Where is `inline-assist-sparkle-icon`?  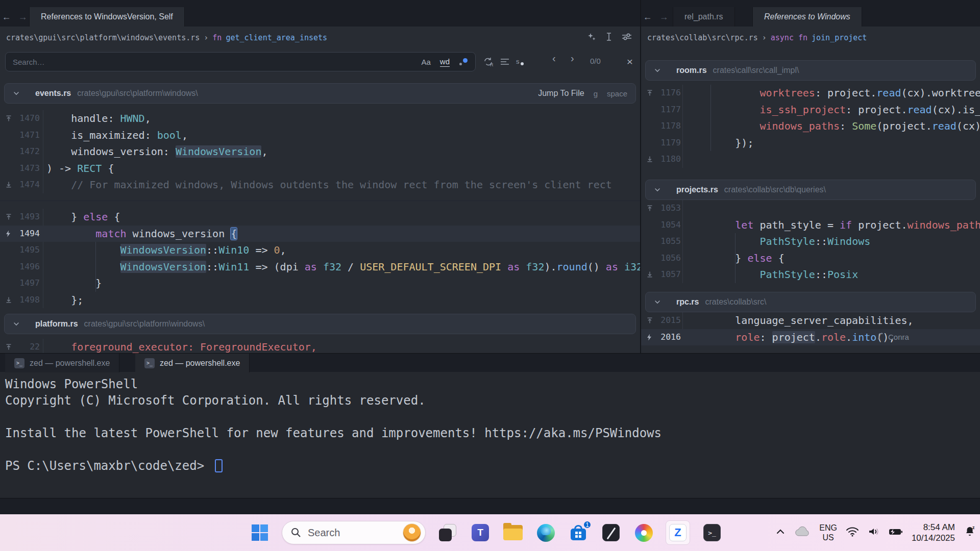
inline-assist-sparkle-icon is located at coordinates (592, 38).